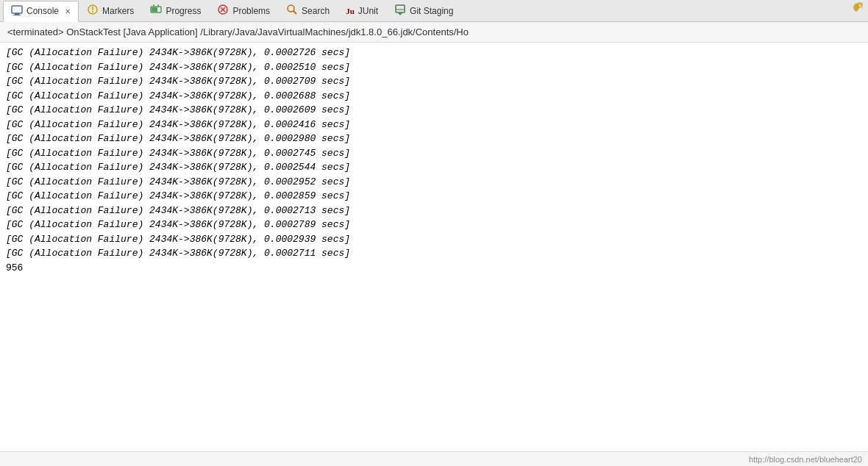 The height and width of the screenshot is (466, 868). I want to click on progress-tab-label: Progress, so click(183, 11).